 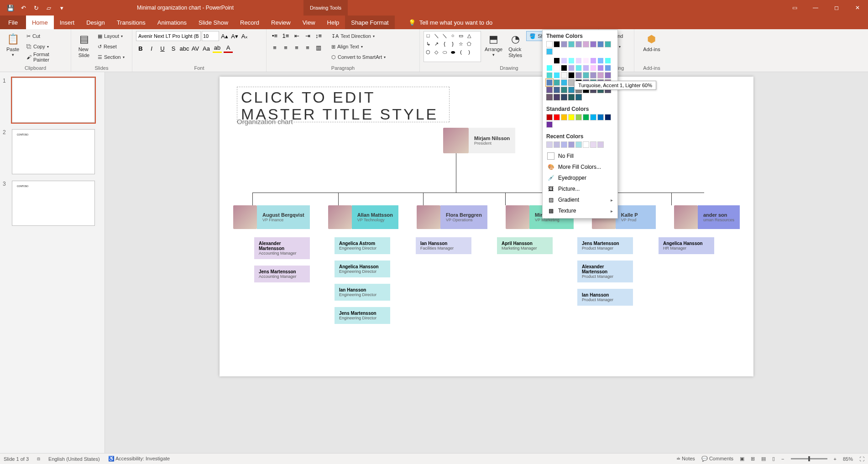 What do you see at coordinates (74, 459) in the screenshot?
I see `language-status: English (United States)` at bounding box center [74, 459].